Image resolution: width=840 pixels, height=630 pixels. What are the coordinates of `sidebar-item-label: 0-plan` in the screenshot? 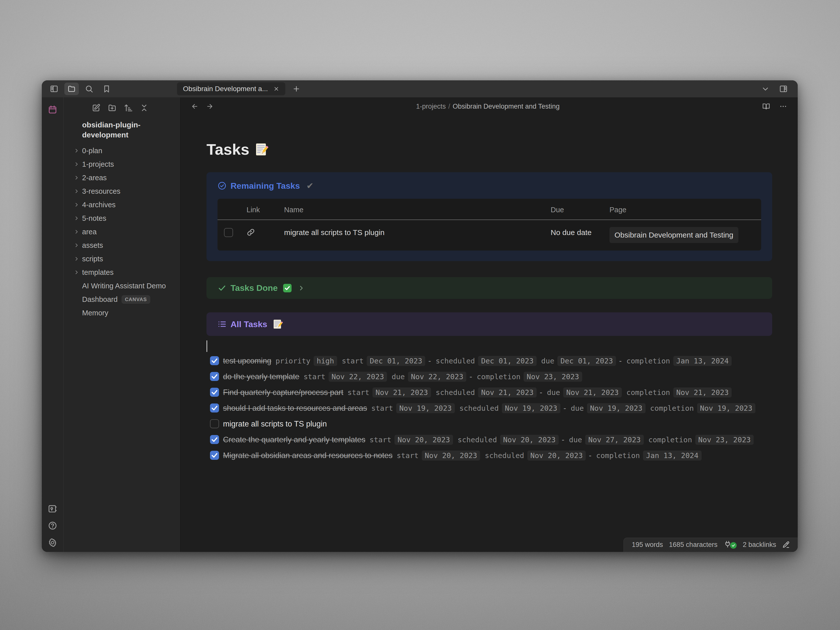 It's located at (92, 151).